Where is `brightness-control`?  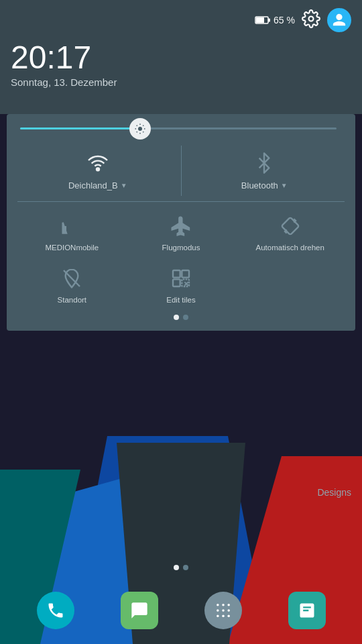
brightness-control is located at coordinates (181, 129).